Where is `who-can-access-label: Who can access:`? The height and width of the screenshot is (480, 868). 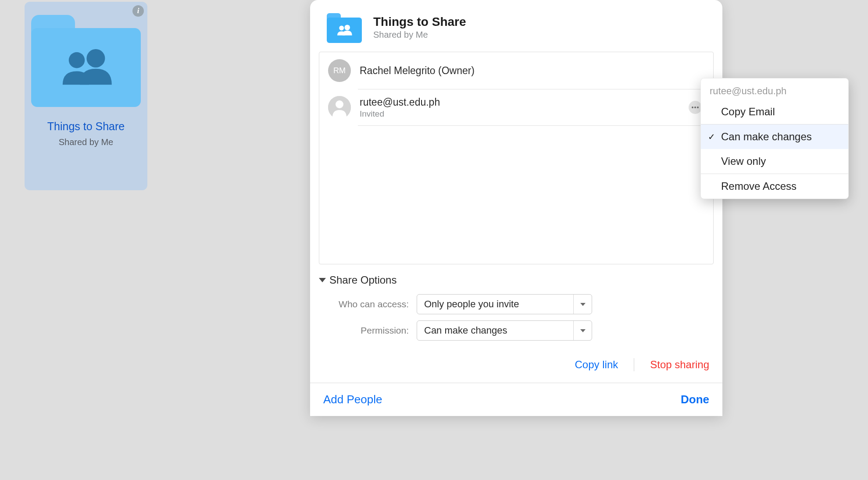 who-can-access-label: Who can access: is located at coordinates (364, 304).